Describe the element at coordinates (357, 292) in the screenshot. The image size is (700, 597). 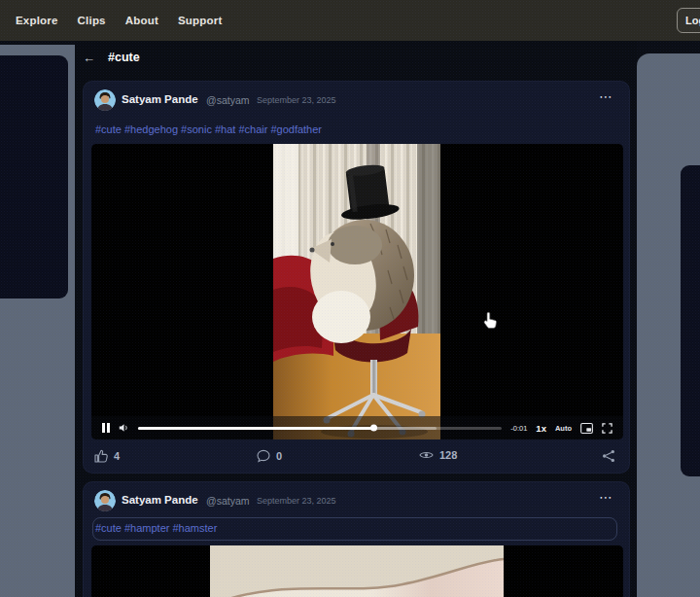
I see `hedgehog-video-frame` at that location.